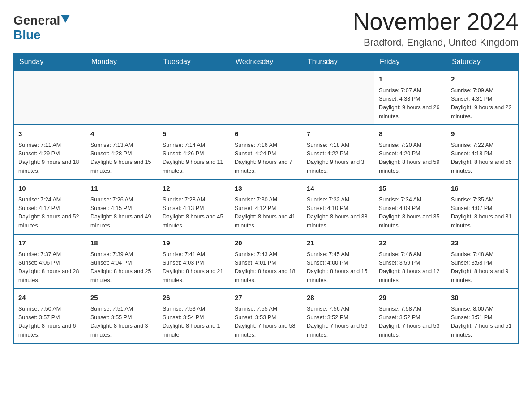 The image size is (532, 411). I want to click on day-number: 24, so click(50, 298).